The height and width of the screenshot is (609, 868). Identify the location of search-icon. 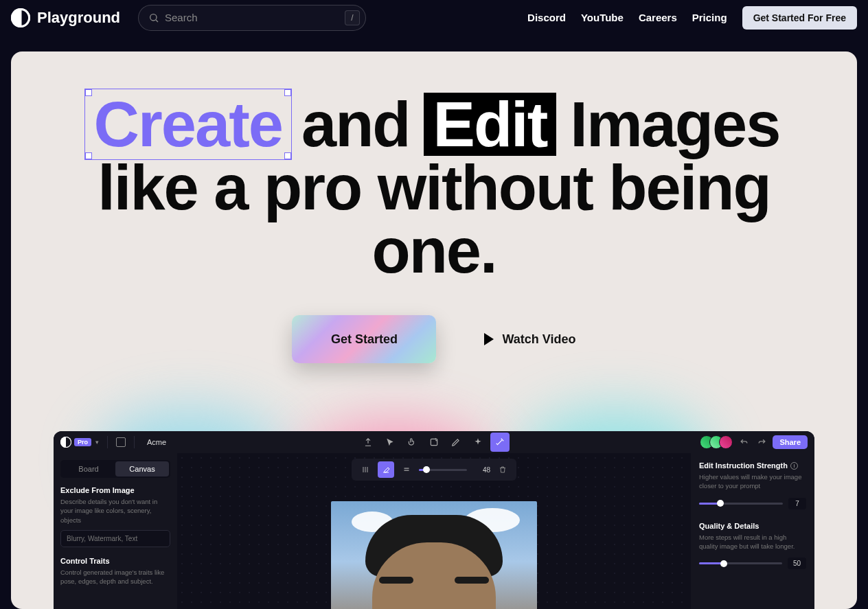
(154, 18).